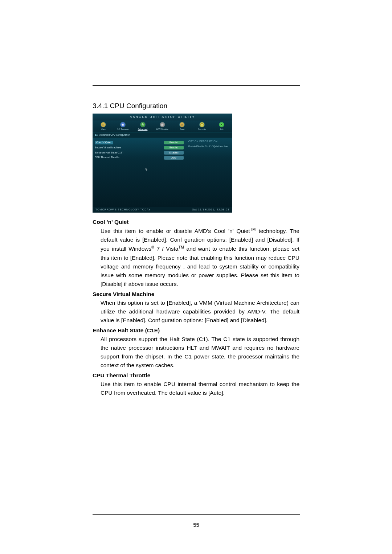 The image size is (392, 554). What do you see at coordinates (139, 153) in the screenshot?
I see `option-c1e: Enhance Halt State(C1E) Disabled` at bounding box center [139, 153].